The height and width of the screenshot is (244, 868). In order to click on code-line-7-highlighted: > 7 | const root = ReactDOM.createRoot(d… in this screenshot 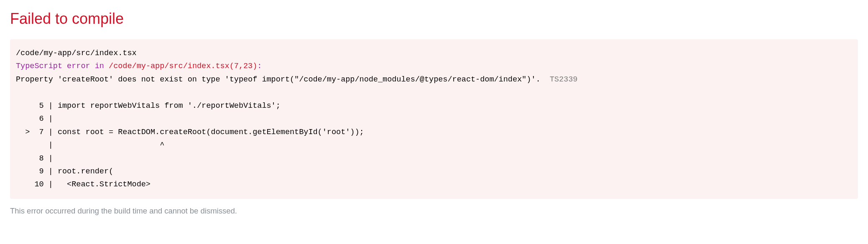, I will do `click(190, 132)`.